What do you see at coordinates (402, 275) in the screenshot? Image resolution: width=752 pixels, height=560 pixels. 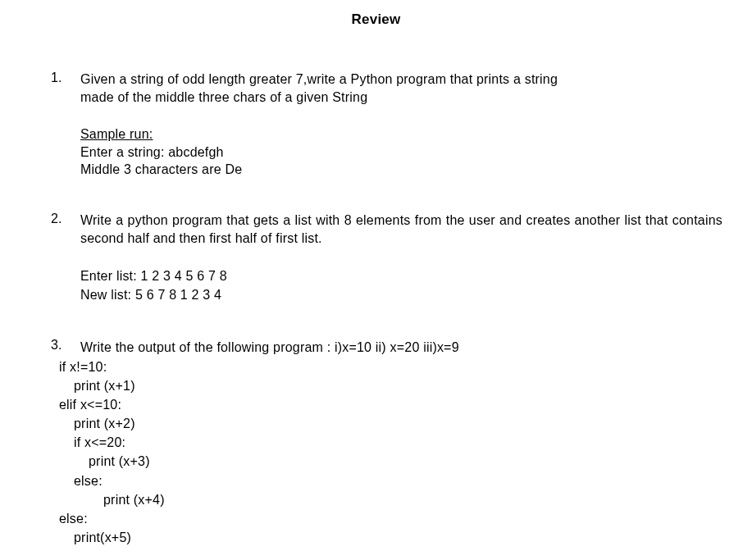 I see `io-input-line: Enter list: 1 2 3 4 5 6 7 8` at bounding box center [402, 275].